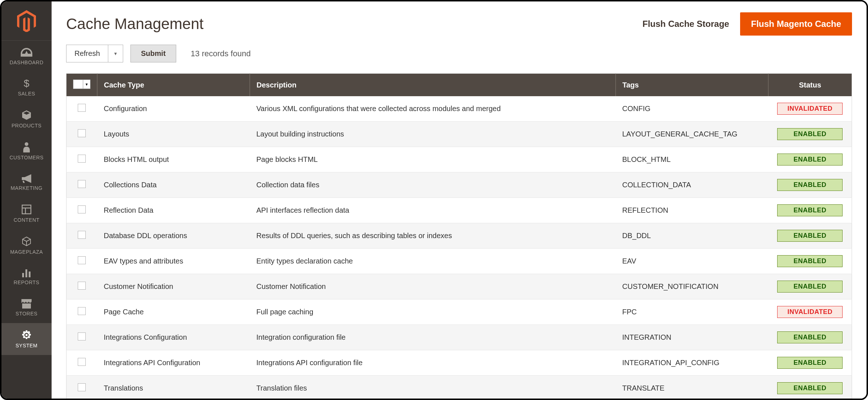 The image size is (868, 400). Describe the element at coordinates (174, 338) in the screenshot. I see `cell-cache-type: Integrations Configuration` at that location.